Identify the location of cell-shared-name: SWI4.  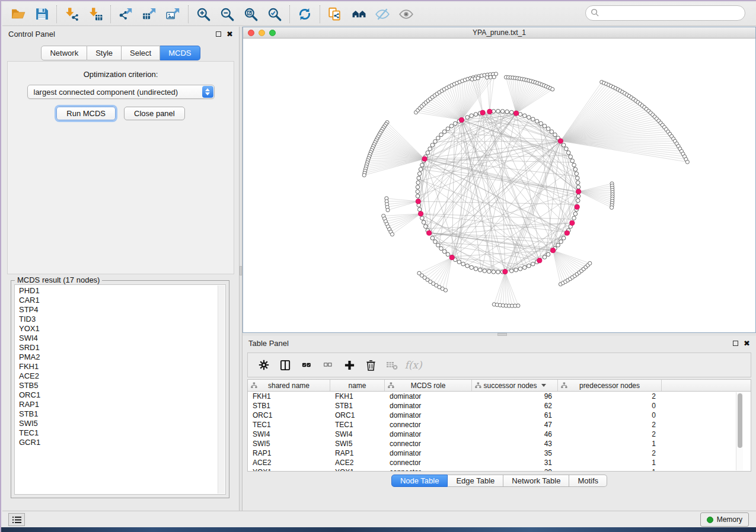
(289, 434).